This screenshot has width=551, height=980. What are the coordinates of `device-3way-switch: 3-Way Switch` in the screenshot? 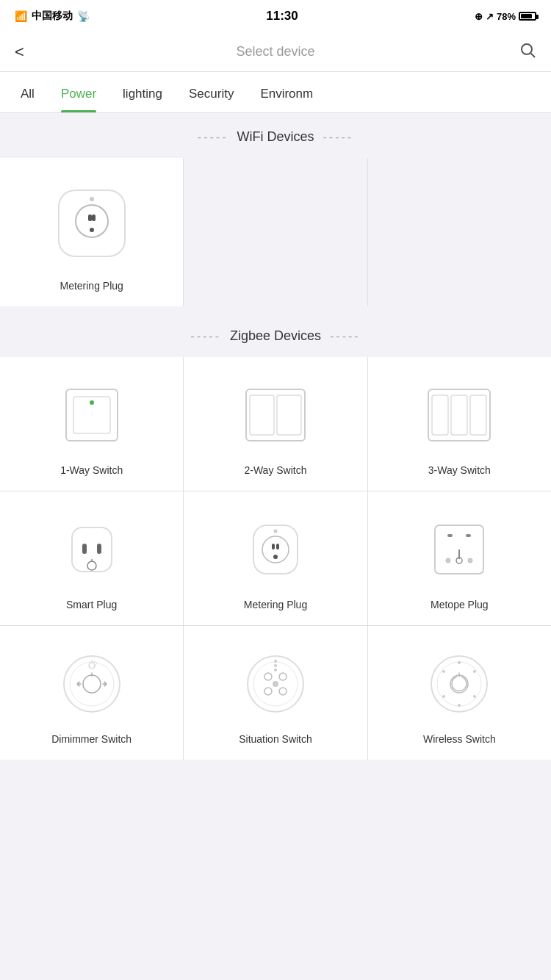 It's located at (460, 424).